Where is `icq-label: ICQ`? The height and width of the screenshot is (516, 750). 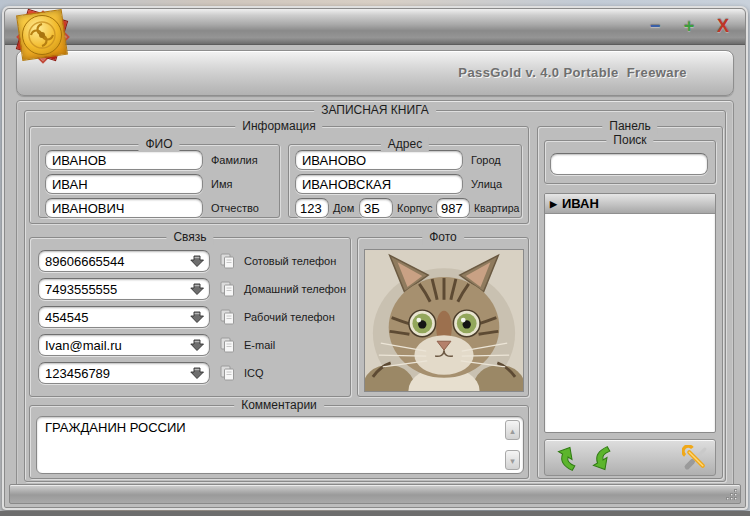 icq-label: ICQ is located at coordinates (254, 373).